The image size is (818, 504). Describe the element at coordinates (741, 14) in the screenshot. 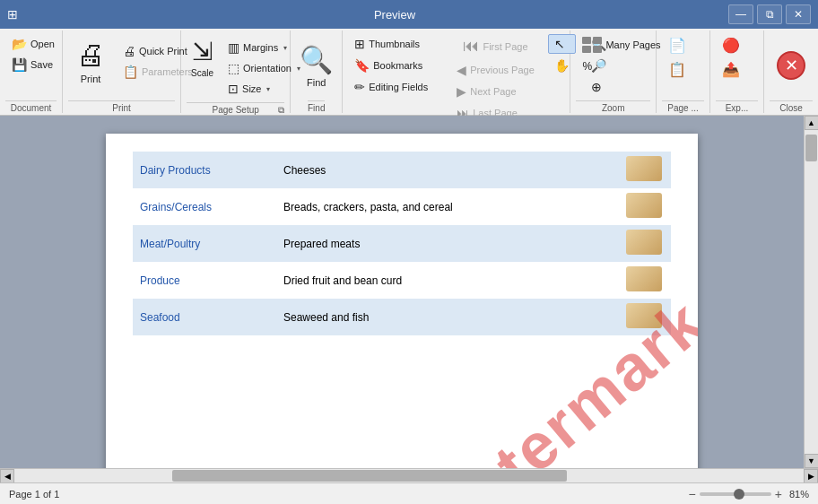

I see `minimize-button: —` at that location.